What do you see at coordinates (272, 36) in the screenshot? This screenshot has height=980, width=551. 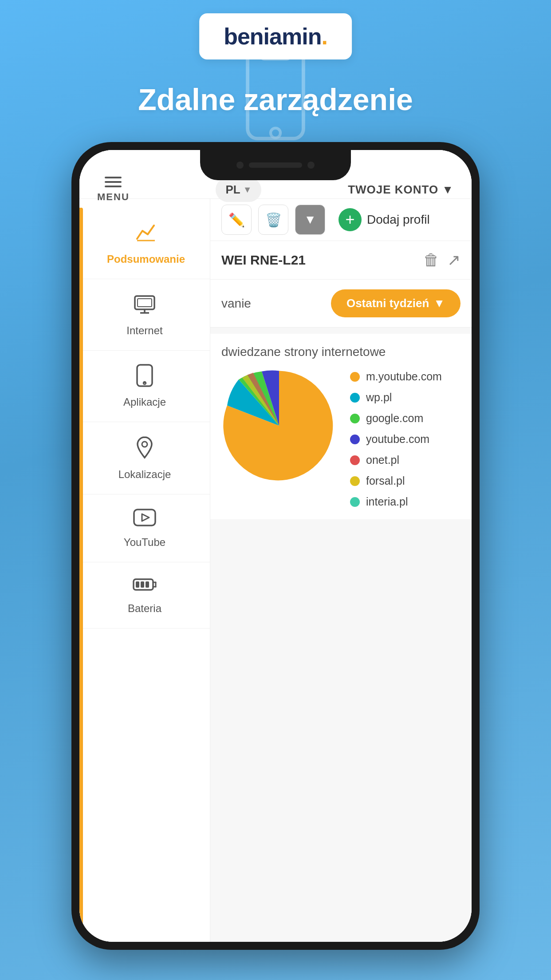 I see `logo-name: beniamin` at bounding box center [272, 36].